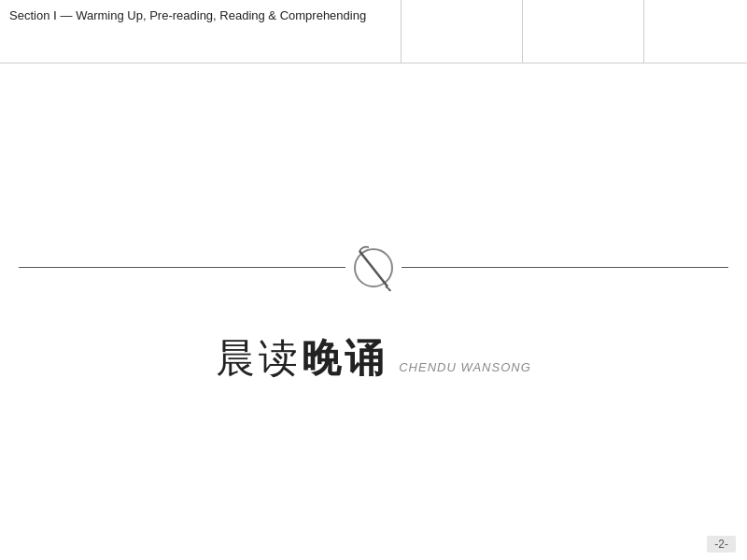 This screenshot has height=560, width=747. What do you see at coordinates (465, 368) in the screenshot?
I see `title-pinyin: CHENDU WANSONG` at bounding box center [465, 368].